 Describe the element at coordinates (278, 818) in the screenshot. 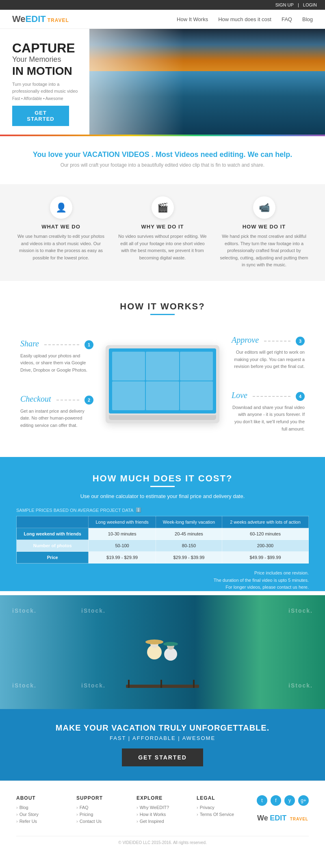

I see `footer-logo-edit: EDIT` at that location.